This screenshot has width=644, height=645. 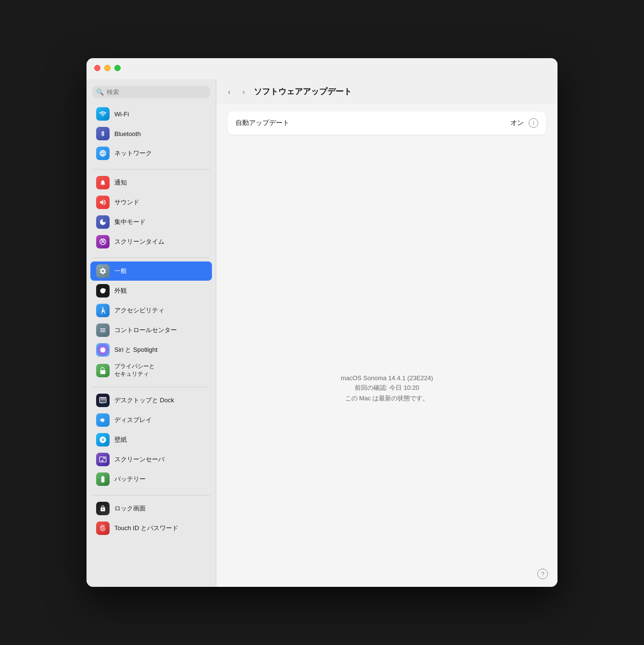 I want to click on title-bar, so click(x=322, y=69).